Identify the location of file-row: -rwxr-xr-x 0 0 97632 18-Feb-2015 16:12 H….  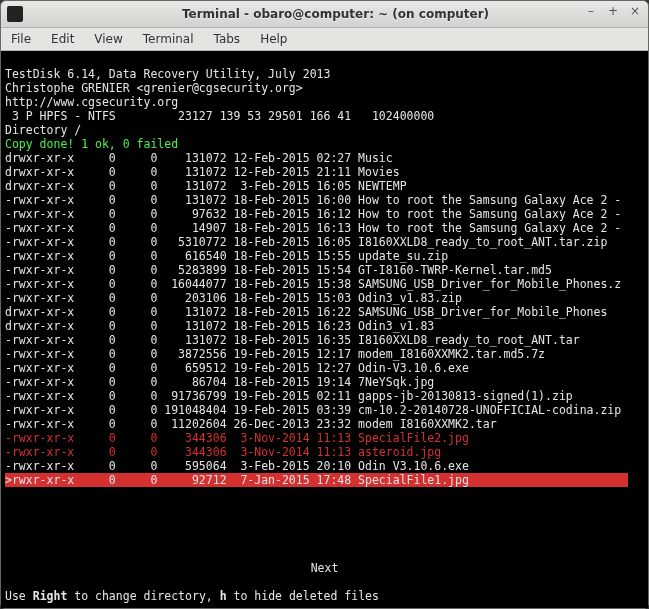
(324, 214).